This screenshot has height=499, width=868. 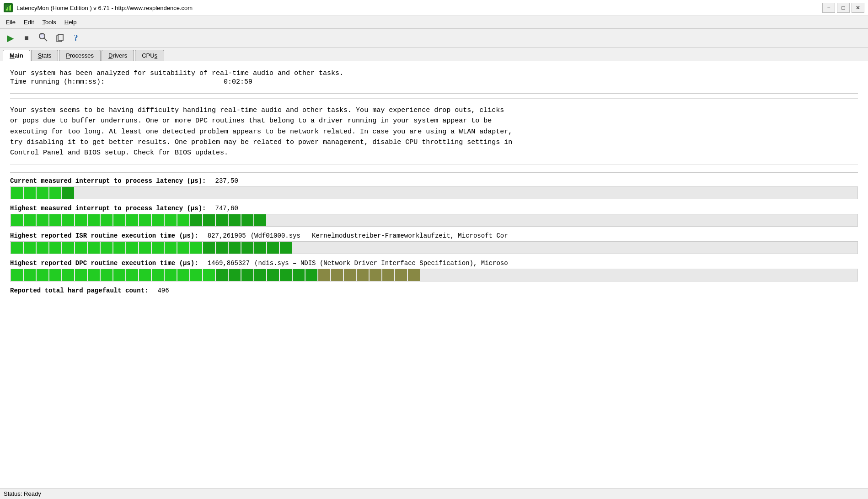 I want to click on status-bar: Status: Ready, so click(x=434, y=494).